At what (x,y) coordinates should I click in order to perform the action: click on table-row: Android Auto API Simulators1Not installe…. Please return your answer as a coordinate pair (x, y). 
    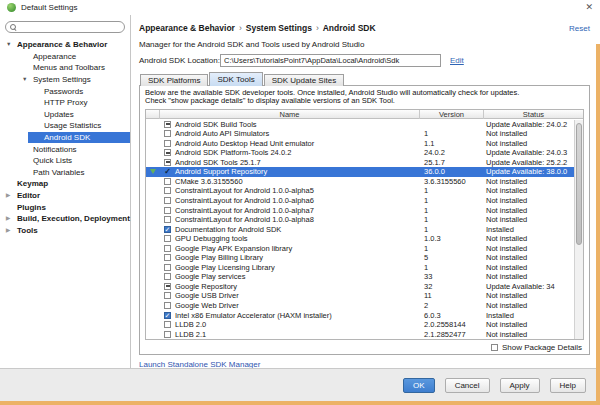
    Looking at the image, I should click on (364, 134).